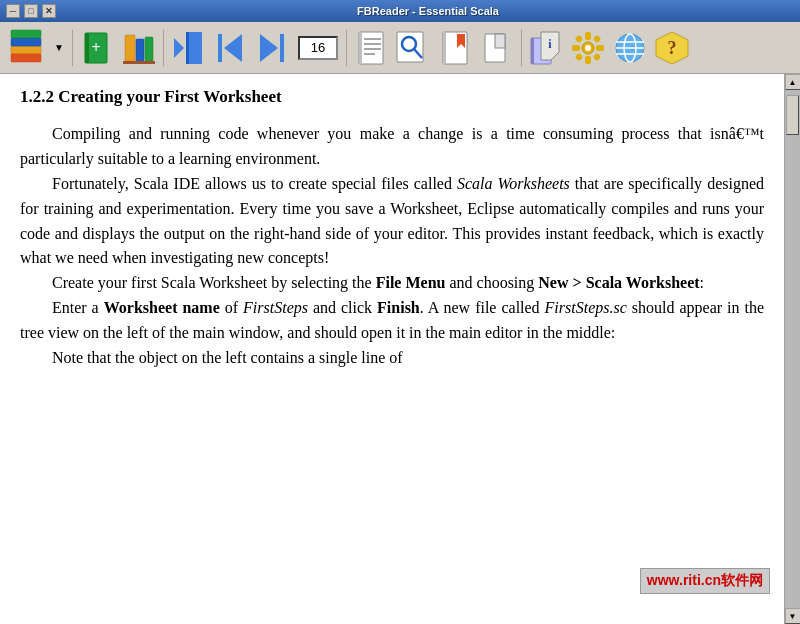  I want to click on minimize-button: ─, so click(13, 11).